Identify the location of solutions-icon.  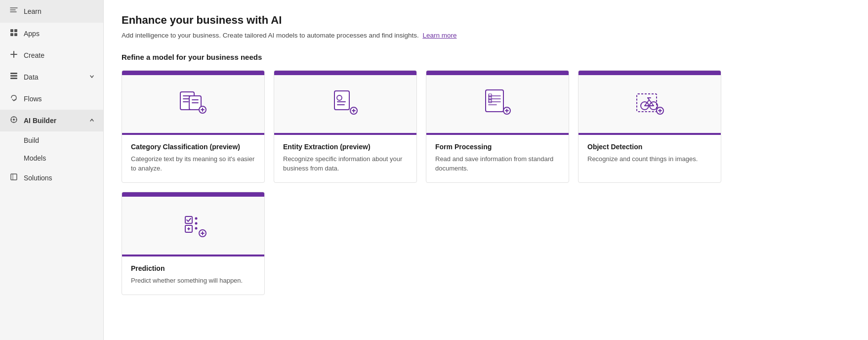
(14, 178).